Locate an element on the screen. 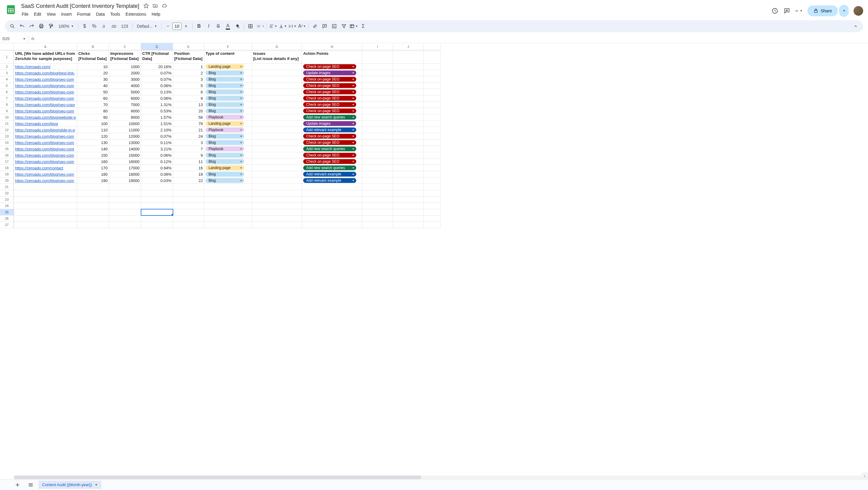 The image size is (868, 490). halign-icon: ▼ is located at coordinates (273, 26).